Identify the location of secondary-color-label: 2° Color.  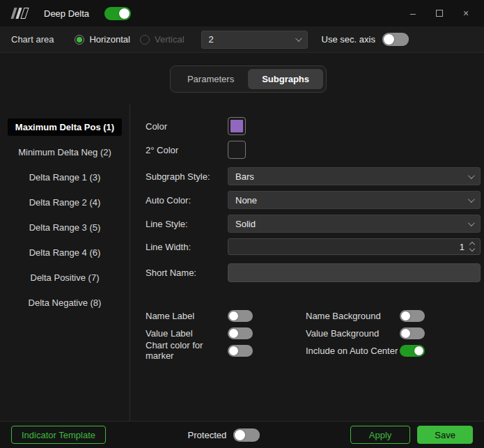
(187, 150).